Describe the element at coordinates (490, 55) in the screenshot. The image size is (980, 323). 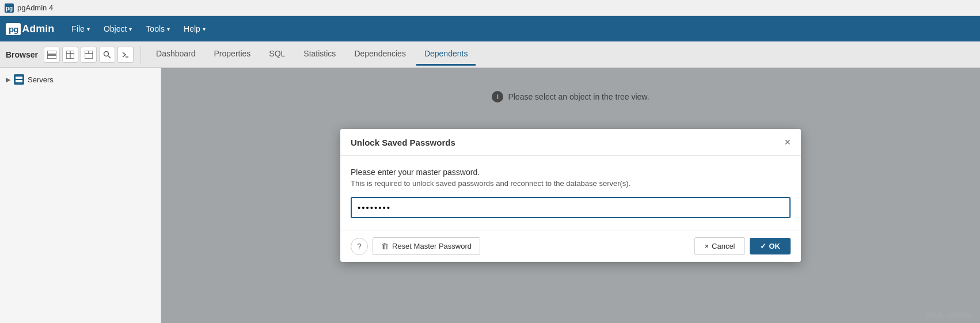
I see `browser-toolbar: Browser Dashboard Properties SQL Statist…` at that location.